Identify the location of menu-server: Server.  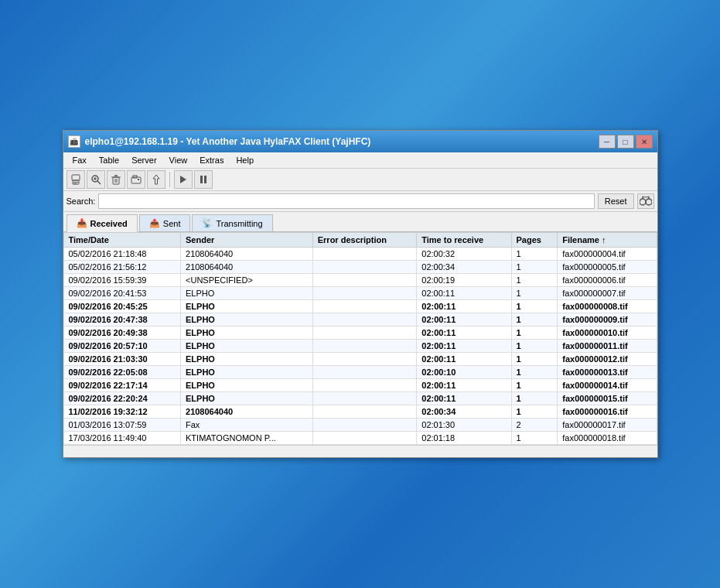
(144, 160).